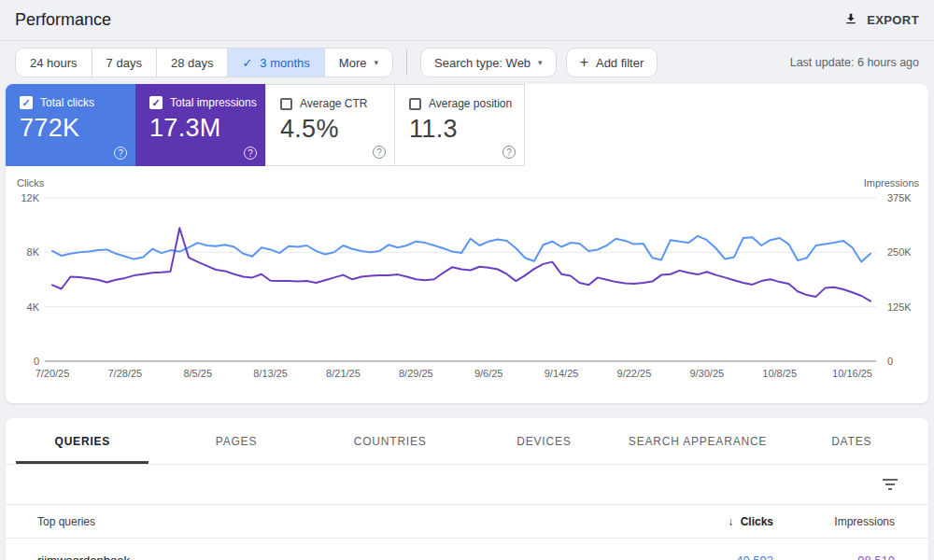  Describe the element at coordinates (834, 522) in the screenshot. I see `impressions-column-header: Impressions` at that location.